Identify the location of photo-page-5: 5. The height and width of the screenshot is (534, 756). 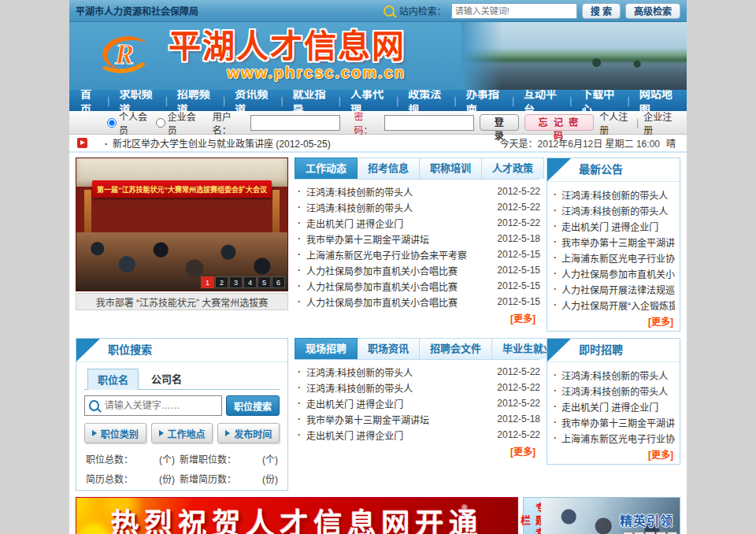
(265, 282).